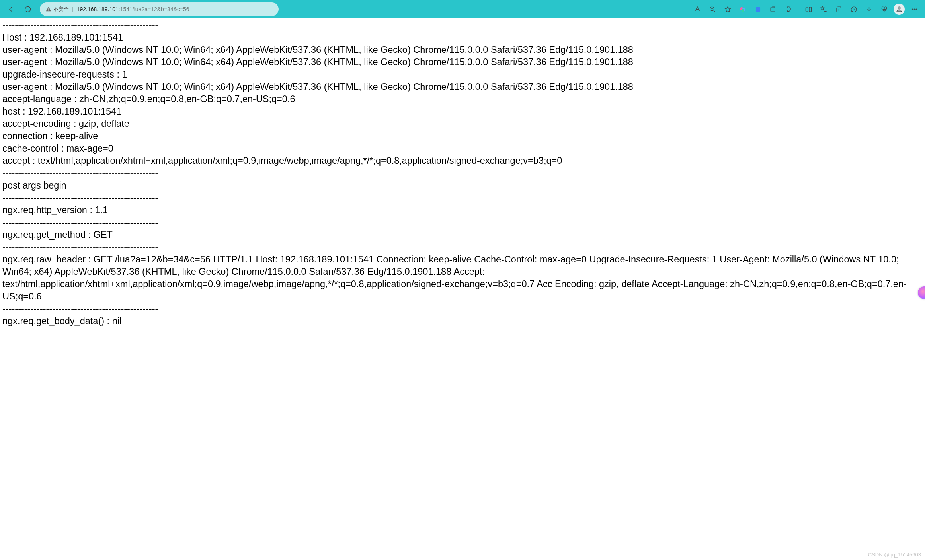 This screenshot has width=925, height=560. I want to click on coupon-icon, so click(758, 10).